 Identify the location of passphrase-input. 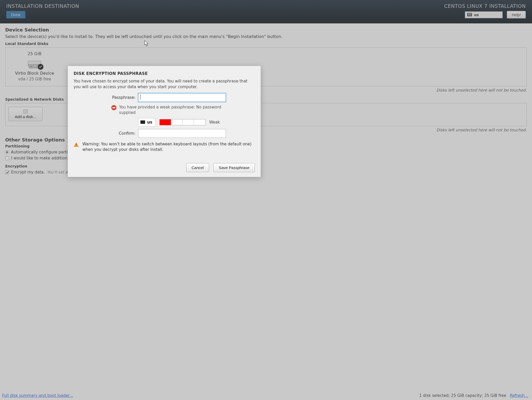
(182, 98).